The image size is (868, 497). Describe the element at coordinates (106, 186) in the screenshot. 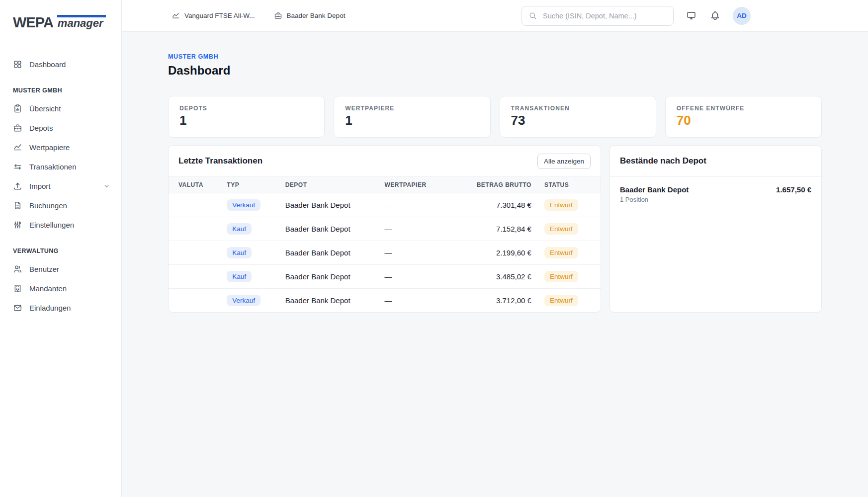

I see `chevron-down-icon` at that location.